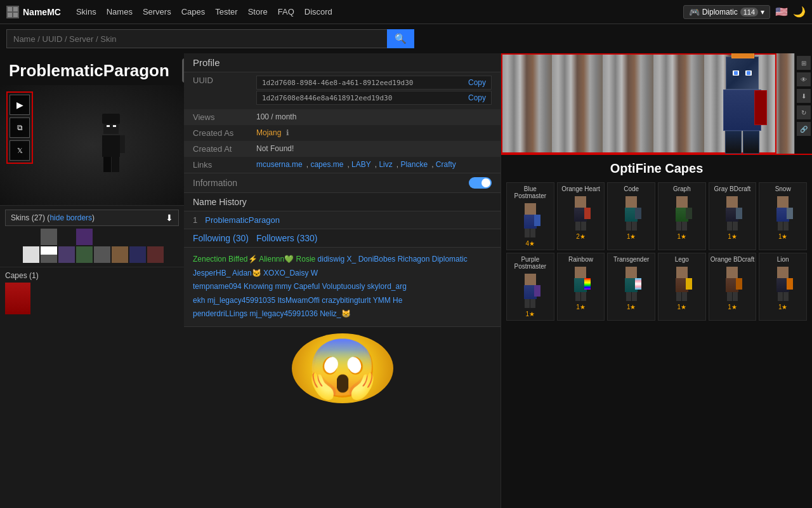  What do you see at coordinates (530, 287) in the screenshot?
I see `cape-card: Purple Postmaster 1★` at bounding box center [530, 287].